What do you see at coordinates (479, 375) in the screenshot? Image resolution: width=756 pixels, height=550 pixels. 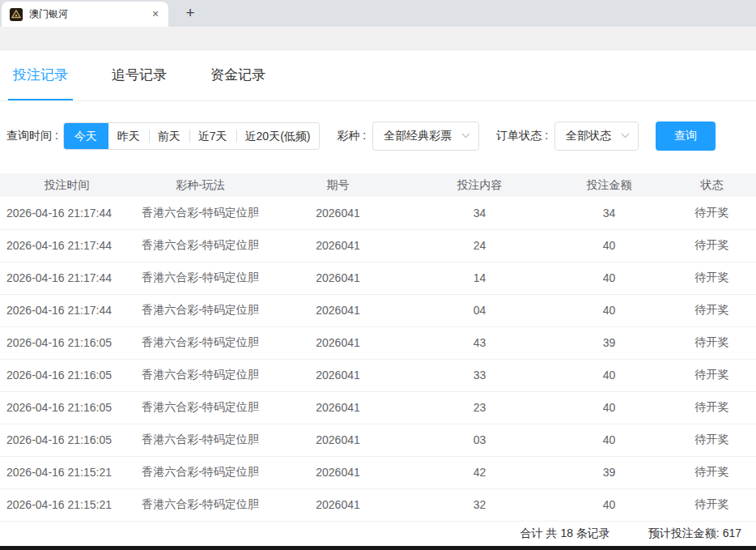 I see `cell-bet-content: 33` at bounding box center [479, 375].